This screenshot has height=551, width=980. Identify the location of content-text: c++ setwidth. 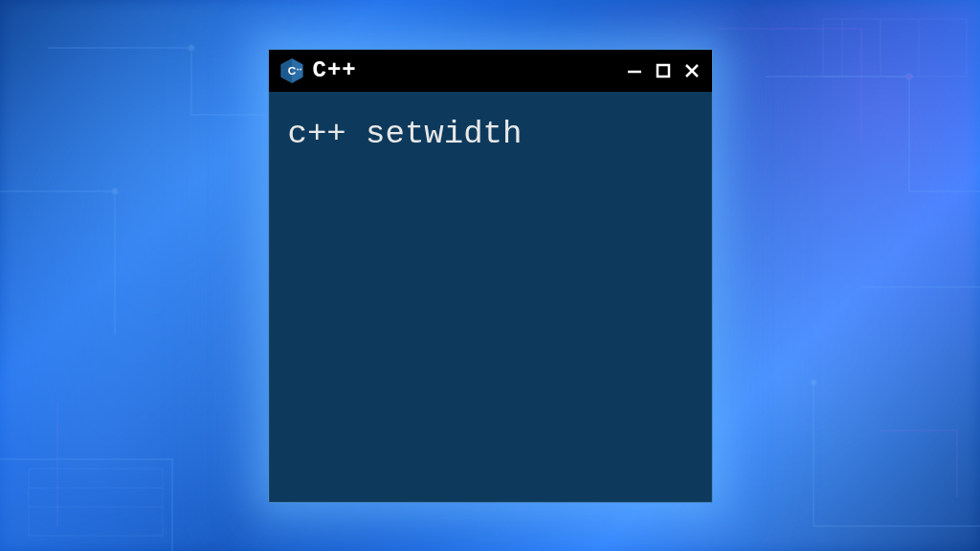
(490, 134).